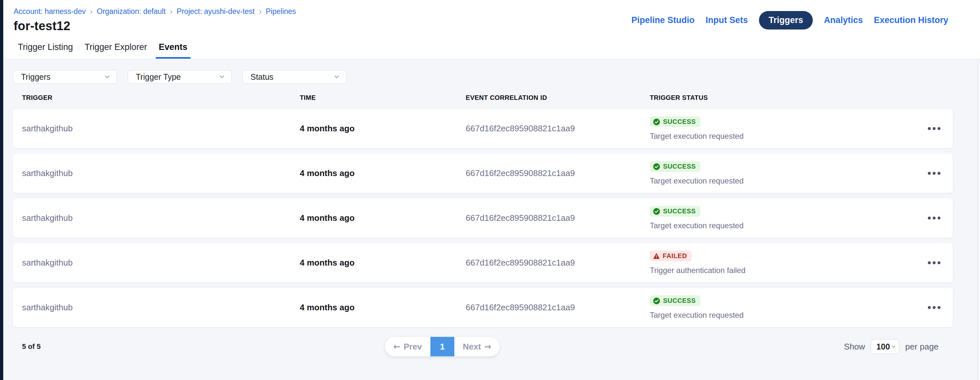 Image resolution: width=980 pixels, height=380 pixels. What do you see at coordinates (408, 346) in the screenshot?
I see `prev-page-button: ← Prev` at bounding box center [408, 346].